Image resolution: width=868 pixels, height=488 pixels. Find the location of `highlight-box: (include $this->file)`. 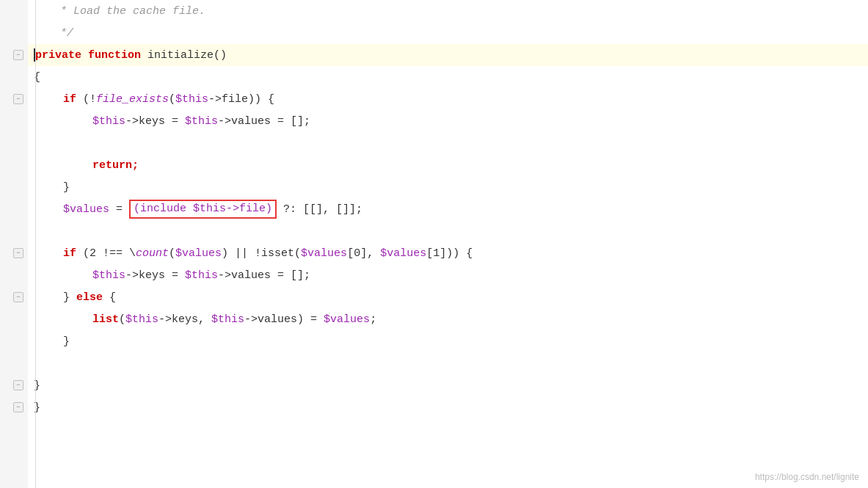

highlight-box: (include $this->file) is located at coordinates (203, 209).